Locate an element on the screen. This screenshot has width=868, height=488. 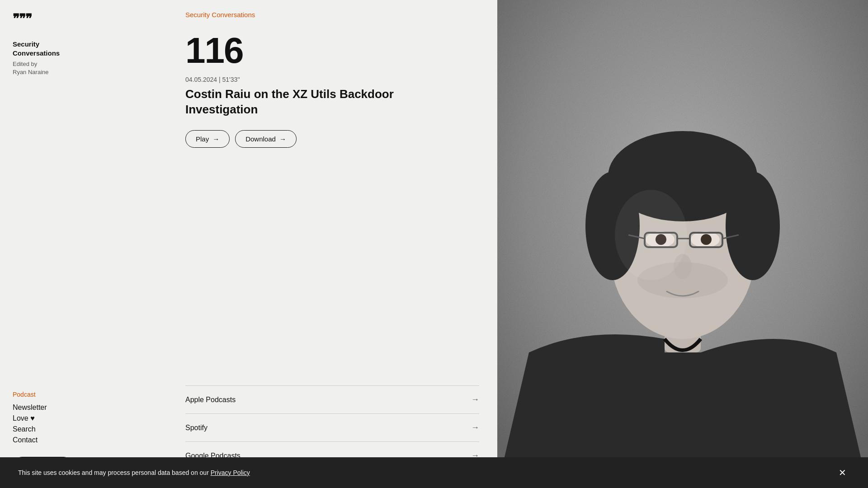
main-top: Security Conversations 116 04.05.2024 | … is located at coordinates (332, 74).